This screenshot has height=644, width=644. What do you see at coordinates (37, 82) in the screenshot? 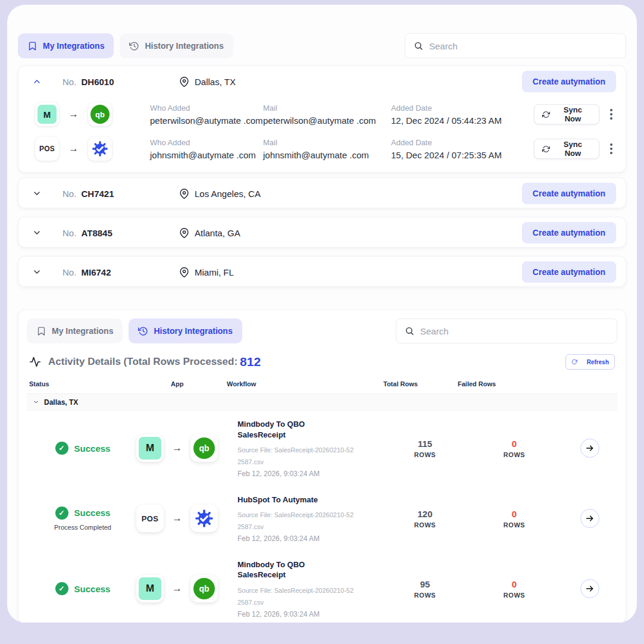
I see `chevron-up-icon` at bounding box center [37, 82].